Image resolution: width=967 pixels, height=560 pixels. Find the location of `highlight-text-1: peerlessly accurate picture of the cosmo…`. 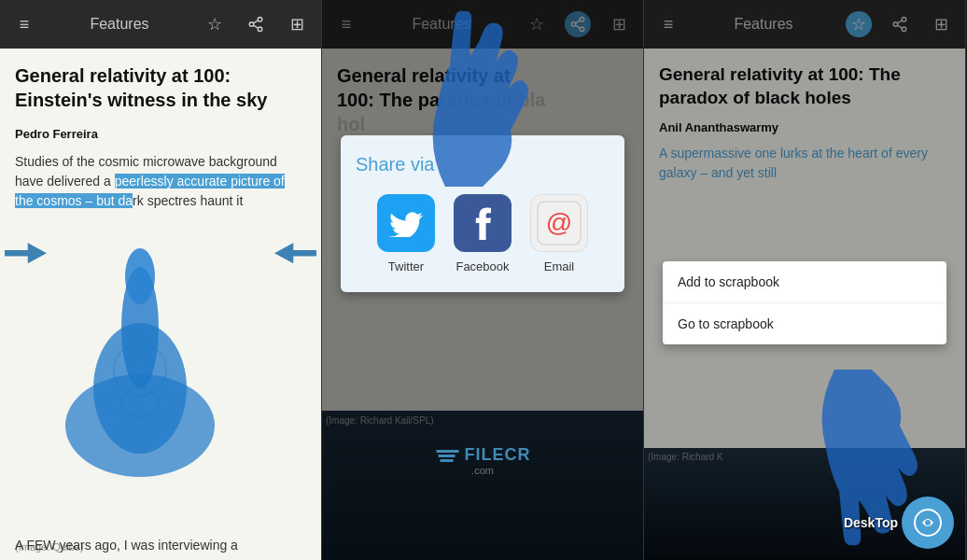

highlight-text-1: peerlessly accurate picture of the cosmo… is located at coordinates (149, 190).